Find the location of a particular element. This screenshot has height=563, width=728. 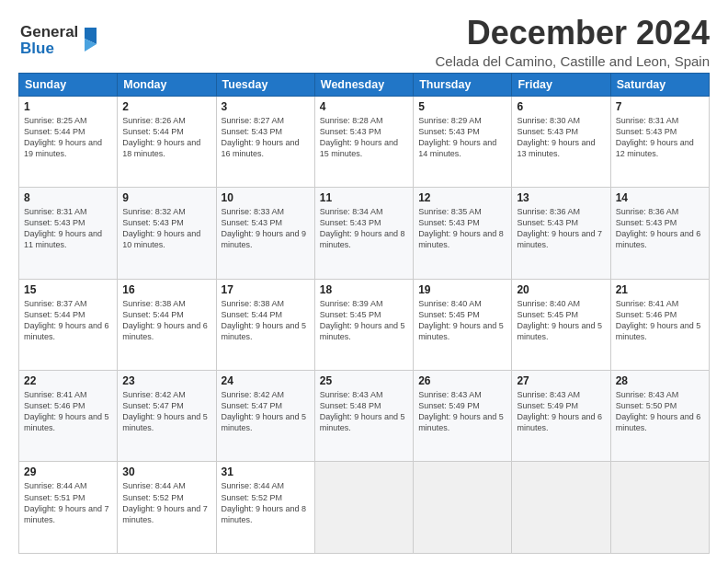

day-info: Sunrise: 8:41 AMSunset: 5:46 PMDaylight:… is located at coordinates (660, 320).